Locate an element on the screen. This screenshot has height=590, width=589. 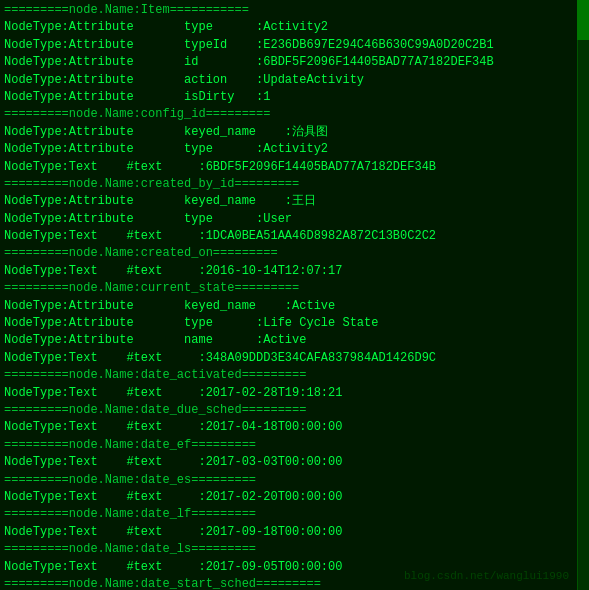
nodetype-line: NodeType:Text #text :2017-09-18T00:00:00 is located at coordinates (292, 532).